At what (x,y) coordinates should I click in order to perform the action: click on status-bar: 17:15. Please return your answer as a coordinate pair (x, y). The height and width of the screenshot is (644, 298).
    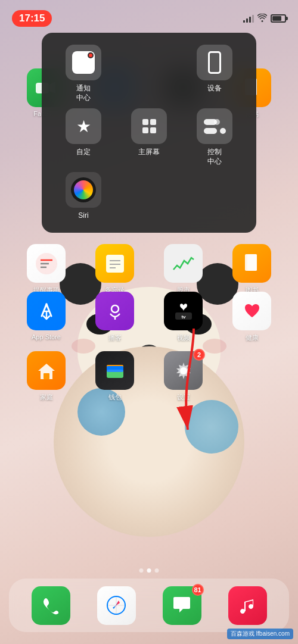
    Looking at the image, I should click on (149, 15).